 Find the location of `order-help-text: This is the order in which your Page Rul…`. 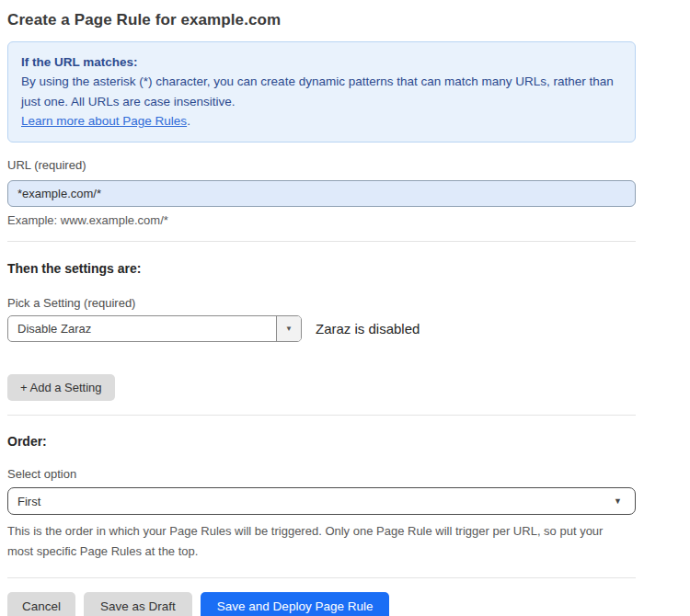

order-help-text: This is the order in which your Page Rul… is located at coordinates (319, 542).